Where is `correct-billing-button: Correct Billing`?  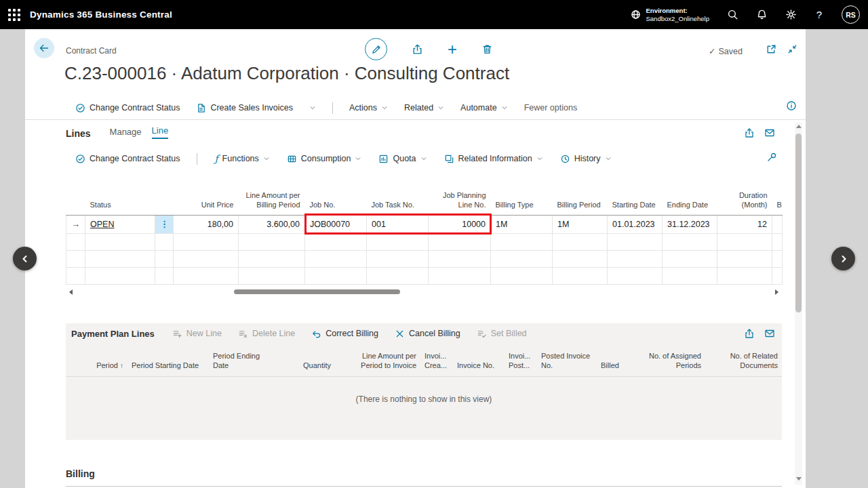 correct-billing-button: Correct Billing is located at coordinates (344, 333).